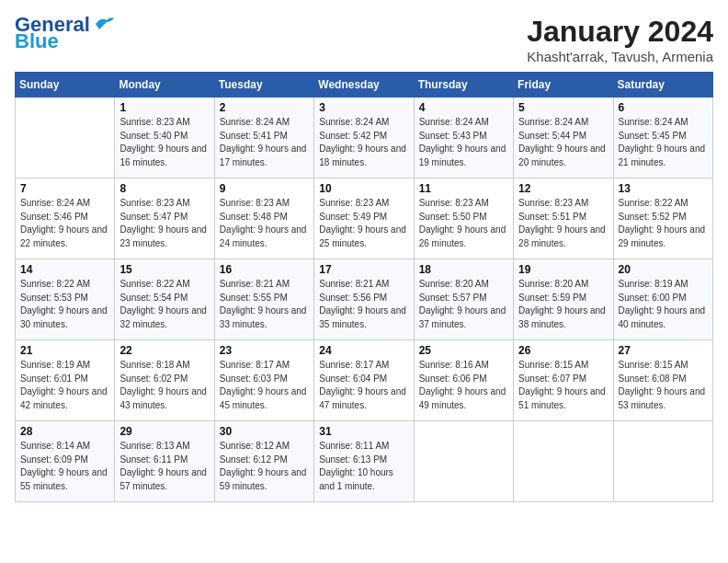 This screenshot has width=728, height=563. Describe the element at coordinates (663, 381) in the screenshot. I see `calendar-cell: 27Sunrise: 8:15 AM Sunset: 6:08 PM Dayli…` at that location.